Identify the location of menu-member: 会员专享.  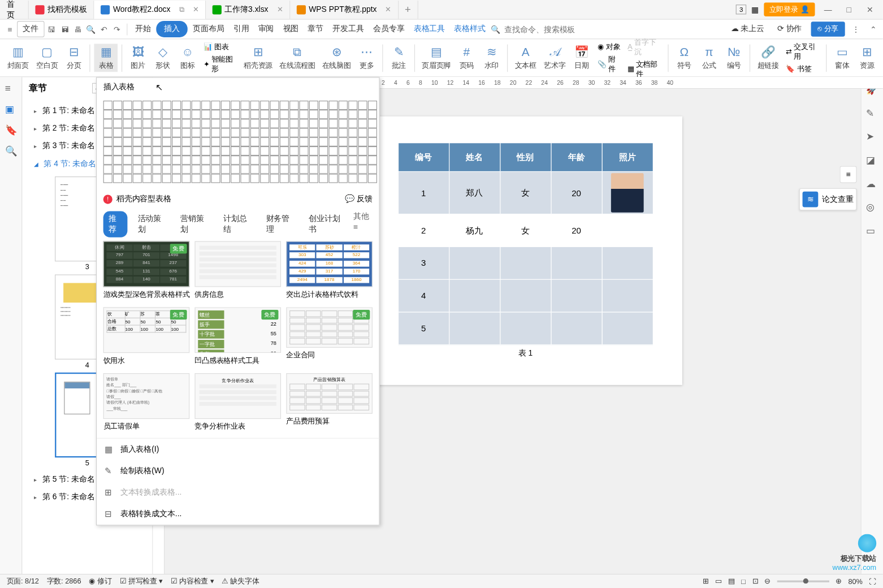
(389, 29).